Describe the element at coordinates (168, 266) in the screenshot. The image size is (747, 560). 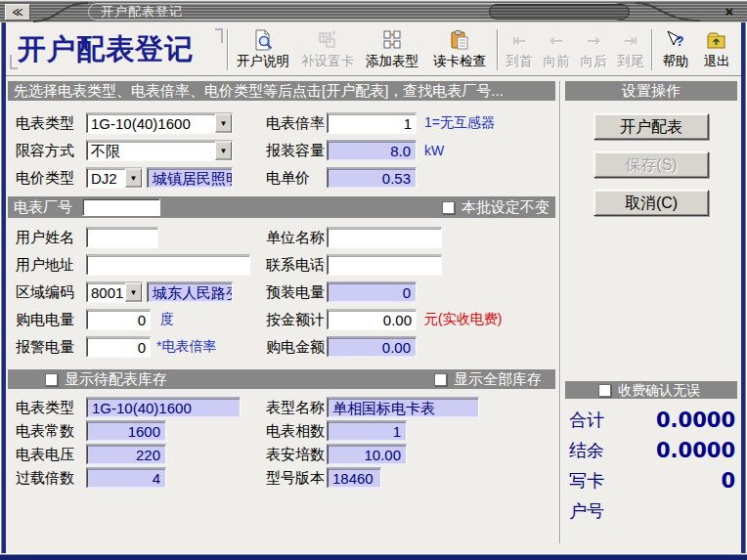
I see `user-address-input` at that location.